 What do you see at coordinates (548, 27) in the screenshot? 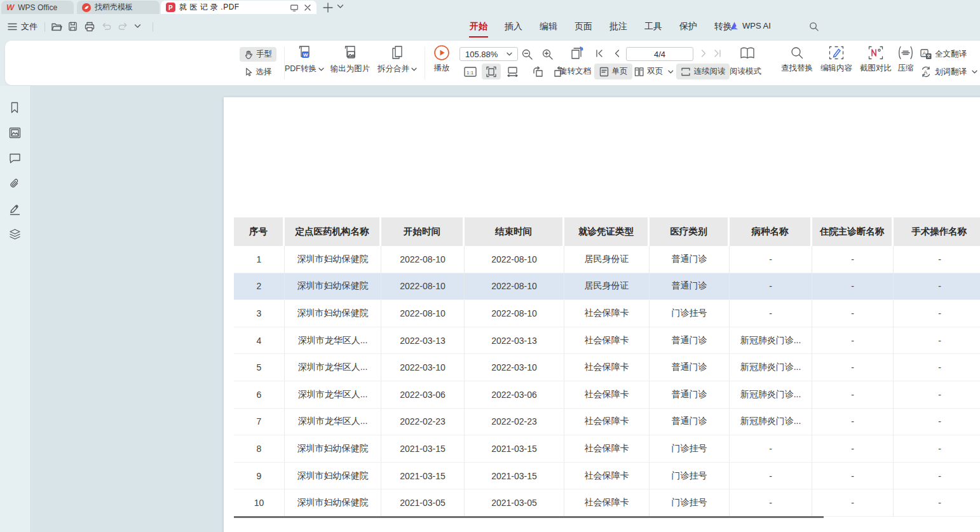
I see `menu-edit: 编辑` at bounding box center [548, 27].